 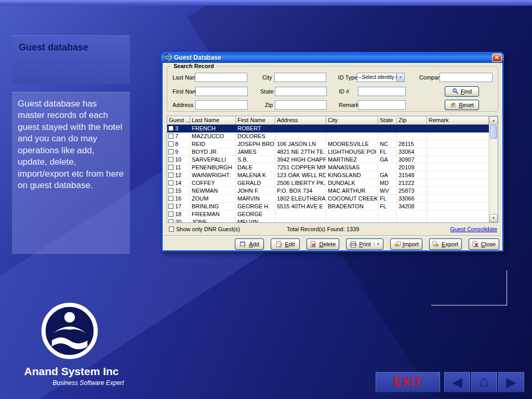 I want to click on city-label: City, so click(x=267, y=77).